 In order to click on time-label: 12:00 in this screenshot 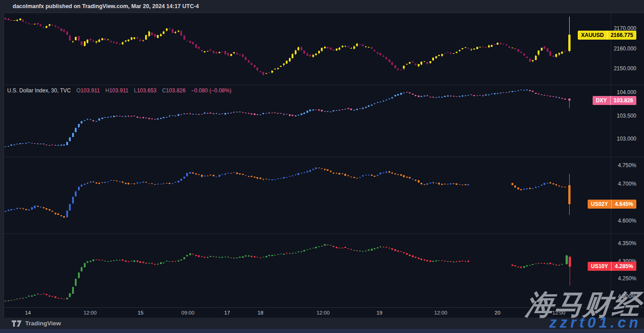, I will do `click(90, 313)`.